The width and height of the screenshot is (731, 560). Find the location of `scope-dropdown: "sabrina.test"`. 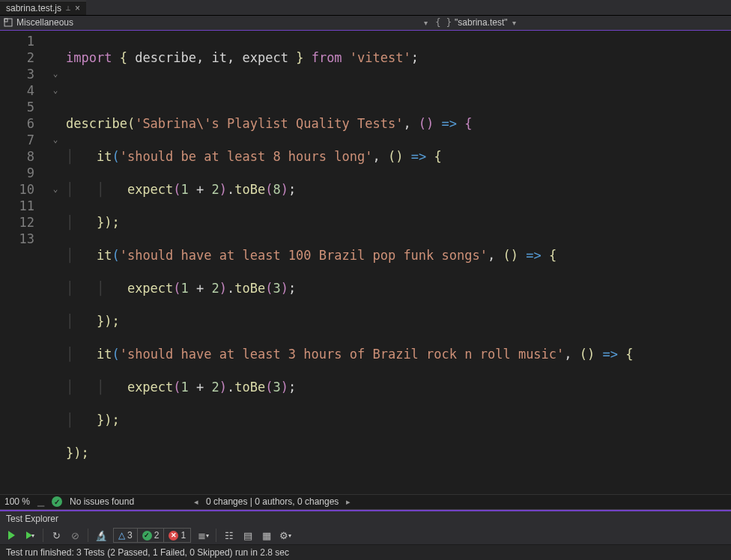

scope-dropdown: "sabrina.test" is located at coordinates (481, 22).